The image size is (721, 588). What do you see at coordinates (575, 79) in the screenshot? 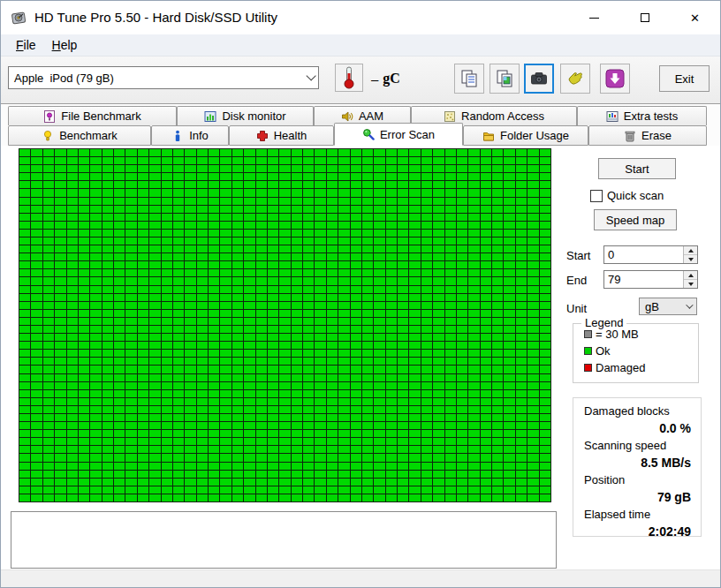
I see `donate-button` at bounding box center [575, 79].